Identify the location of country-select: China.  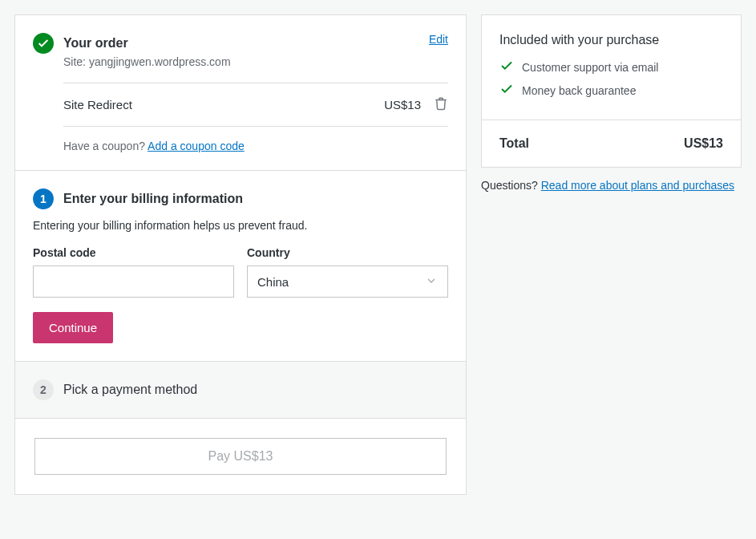
(348, 282).